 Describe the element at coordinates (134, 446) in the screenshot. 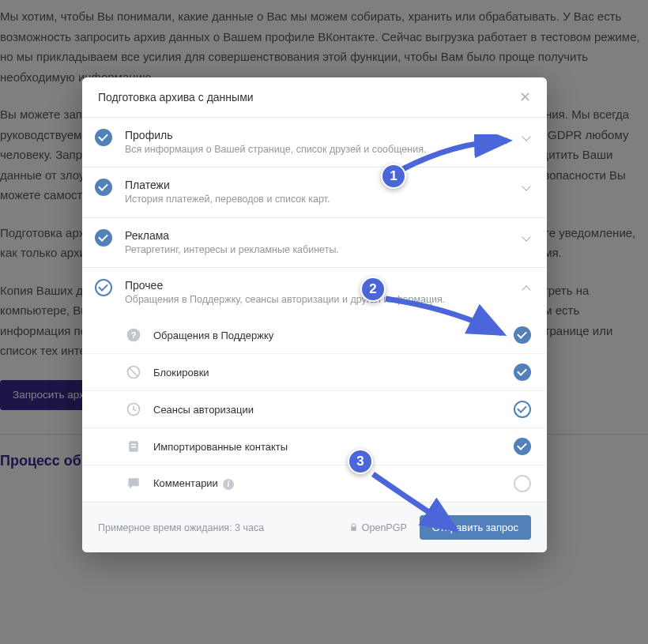

I see `contacts-icon` at that location.